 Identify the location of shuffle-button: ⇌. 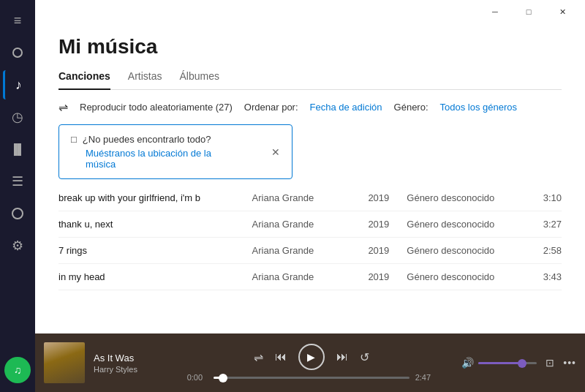
(259, 357).